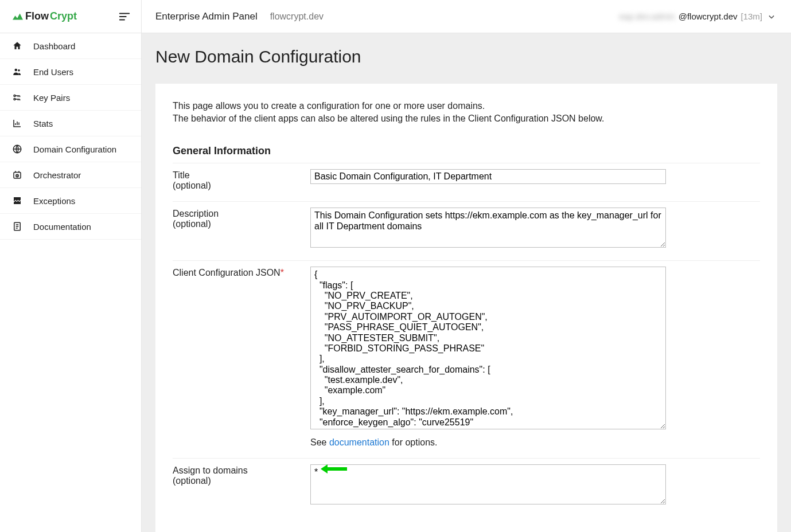  Describe the element at coordinates (329, 105) in the screenshot. I see `intro-line-1: This page allows you to create a configu…` at that location.